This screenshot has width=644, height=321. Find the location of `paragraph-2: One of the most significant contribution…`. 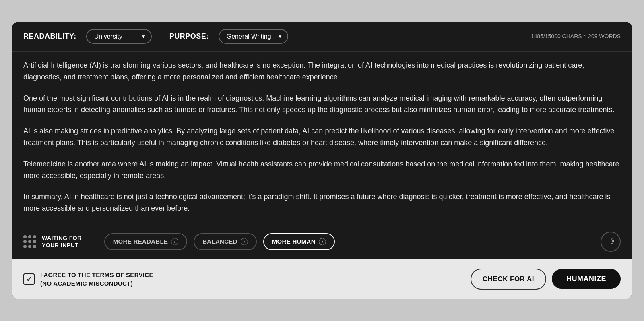

paragraph-2: One of the most significant contribution… is located at coordinates (322, 104).